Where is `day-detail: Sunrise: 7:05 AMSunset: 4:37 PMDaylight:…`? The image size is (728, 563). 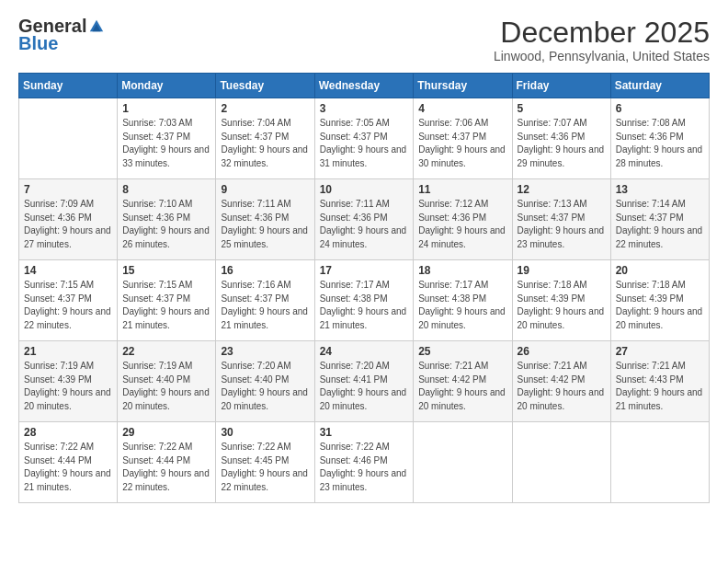 day-detail: Sunrise: 7:05 AMSunset: 4:37 PMDaylight:… is located at coordinates (364, 144).